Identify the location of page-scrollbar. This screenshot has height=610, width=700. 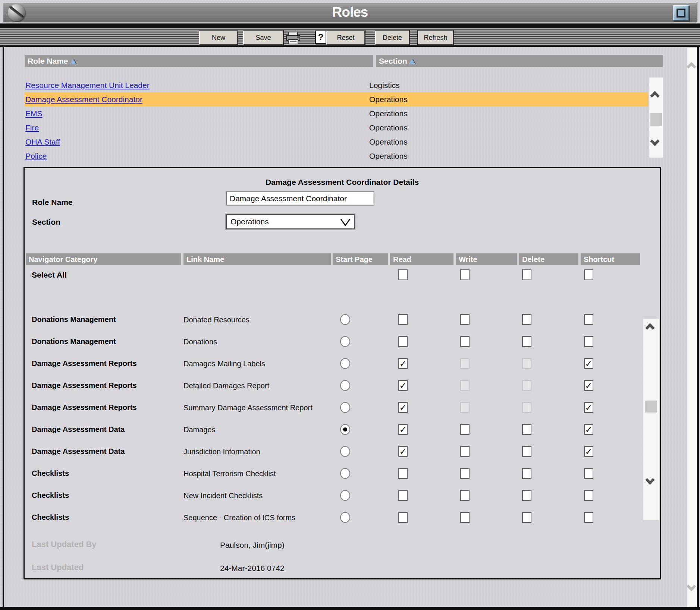
(692, 327).